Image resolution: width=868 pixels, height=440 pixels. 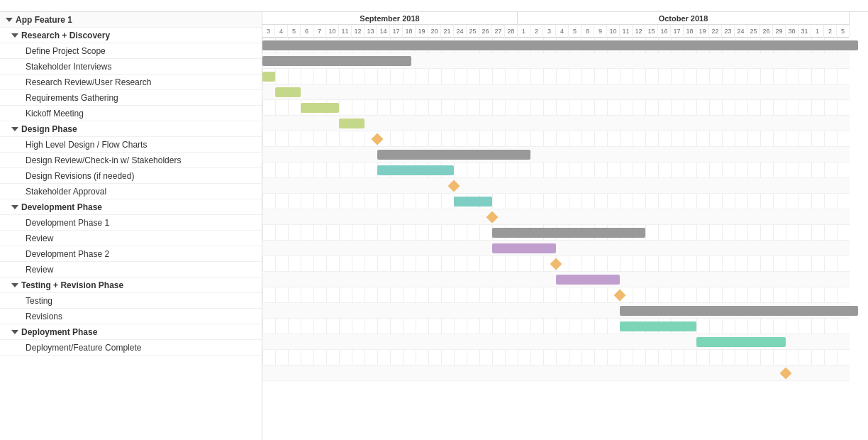 What do you see at coordinates (67, 223) in the screenshot?
I see `task-label: Development Phase 1` at bounding box center [67, 223].